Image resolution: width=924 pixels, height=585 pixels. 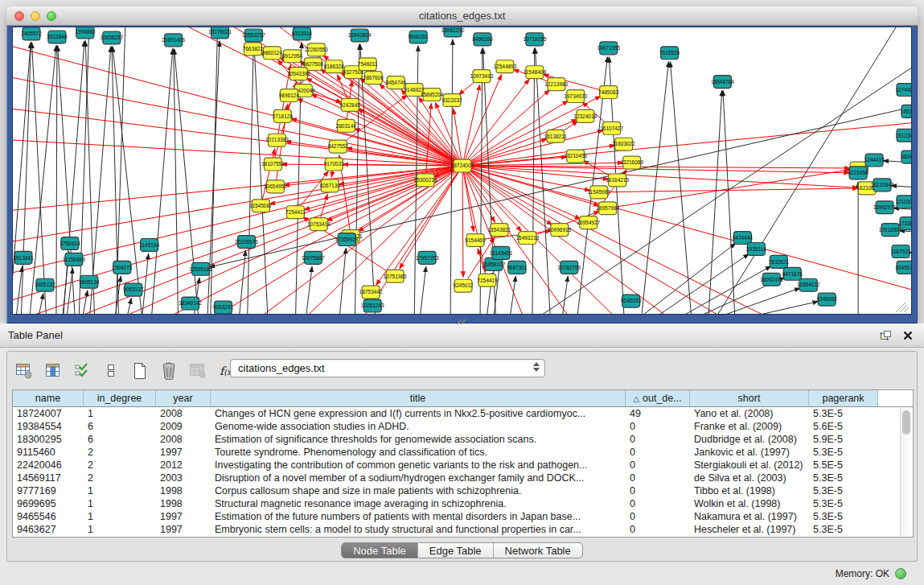 What do you see at coordinates (749, 504) in the screenshot?
I see `cell-short: Wolkin et al. (1998)` at bounding box center [749, 504].